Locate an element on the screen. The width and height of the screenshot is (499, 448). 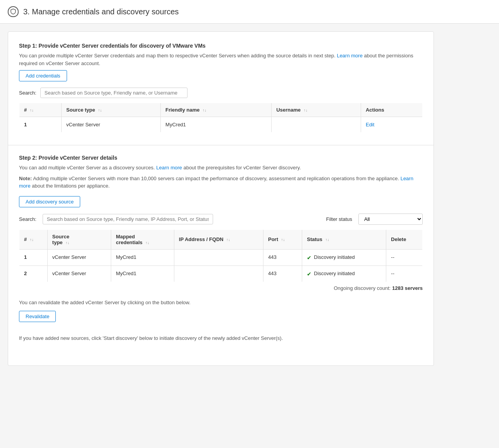
step1-search-row: Search: is located at coordinates (221, 93).